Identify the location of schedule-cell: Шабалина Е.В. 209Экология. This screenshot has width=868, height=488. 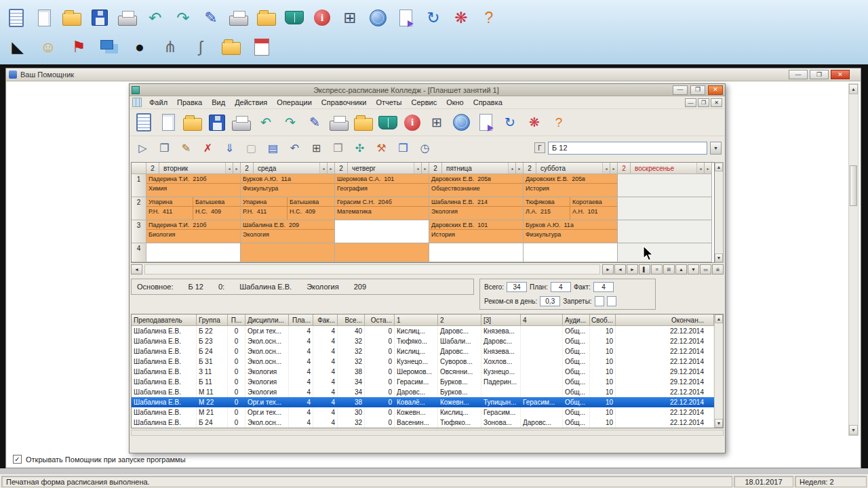
(288, 232).